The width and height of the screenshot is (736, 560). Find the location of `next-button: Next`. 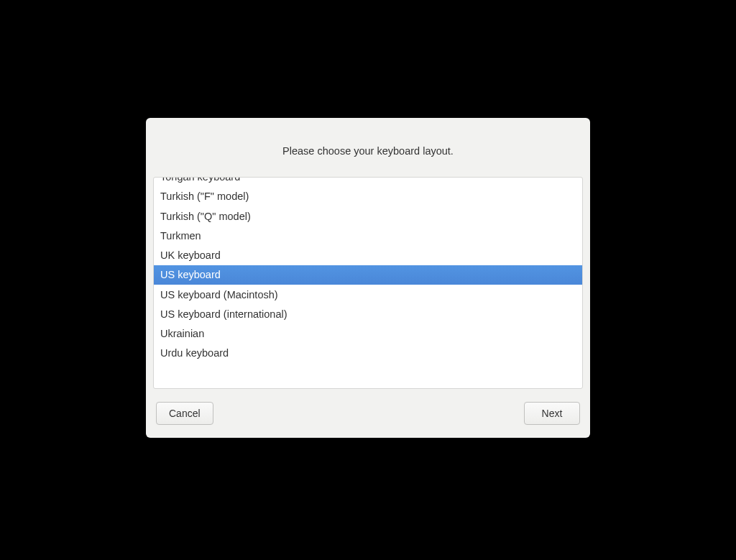

next-button: Next is located at coordinates (552, 413).